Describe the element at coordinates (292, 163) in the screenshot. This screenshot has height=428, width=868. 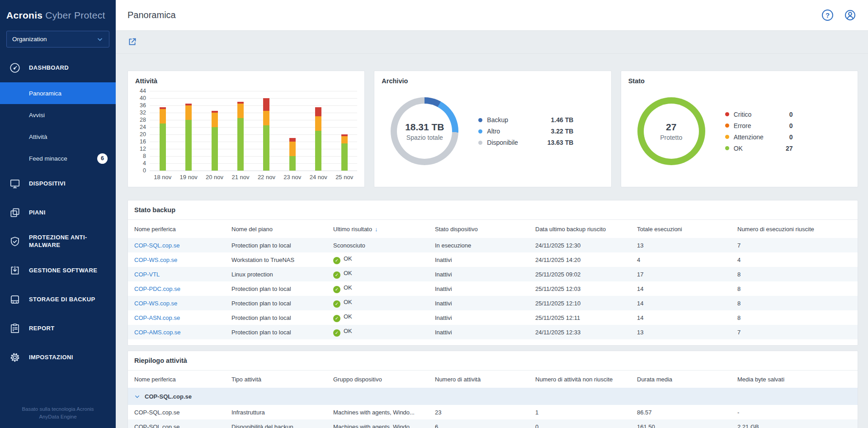
I see `bar-segment-ok-23-nov` at that location.